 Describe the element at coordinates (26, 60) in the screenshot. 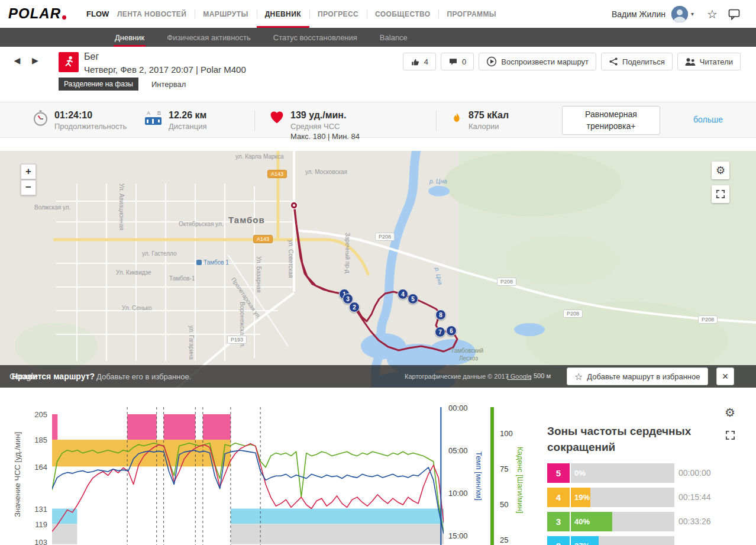

I see `session-pager: ◀ ▶` at that location.